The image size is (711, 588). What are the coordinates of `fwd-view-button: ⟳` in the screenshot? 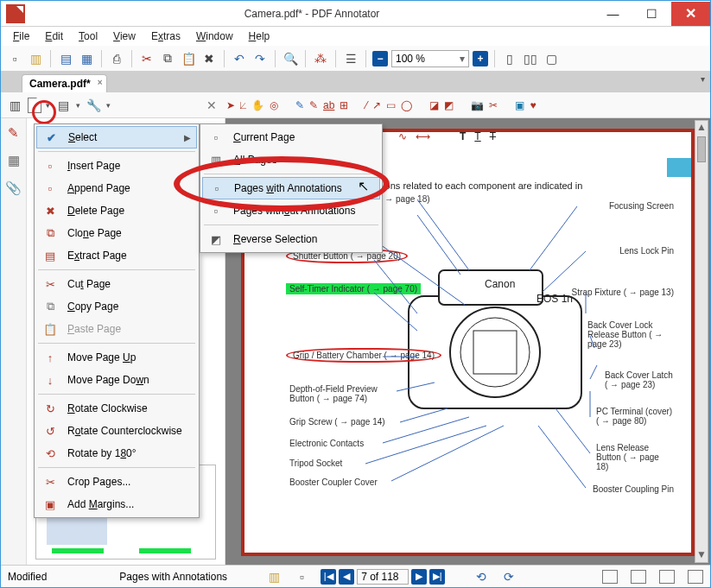 It's located at (509, 577).